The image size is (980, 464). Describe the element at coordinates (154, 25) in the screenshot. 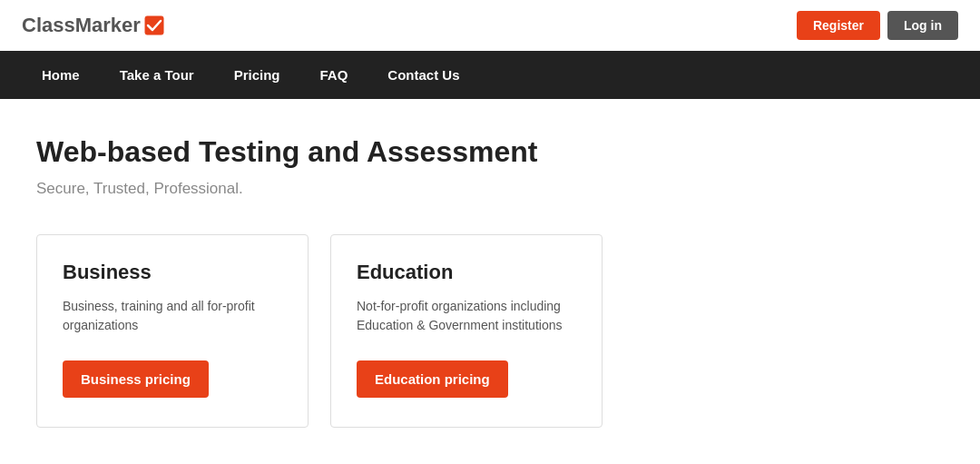

I see `logo-check-icon` at that location.